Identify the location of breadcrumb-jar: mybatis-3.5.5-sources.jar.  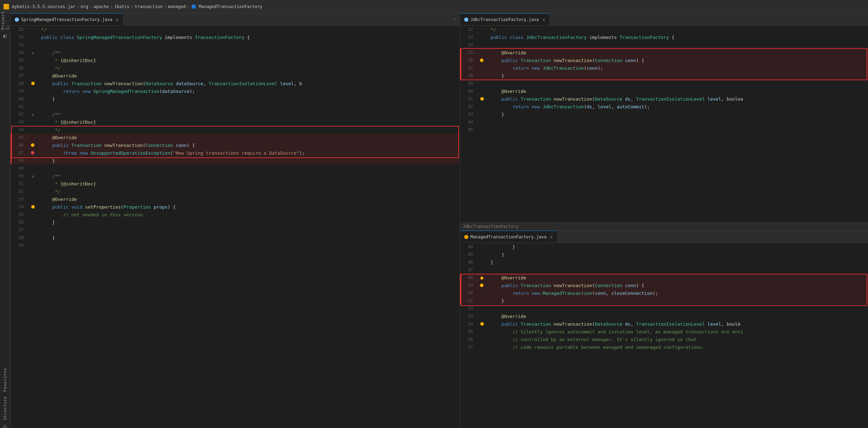
(44, 7).